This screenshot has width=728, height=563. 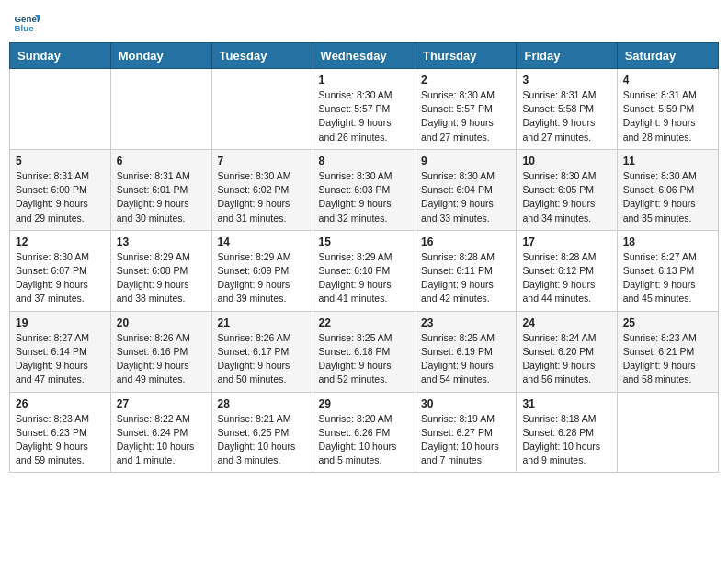 I want to click on calendar-cell: 12Sunrise: 8:30 AM Sunset: 6:07 PM Dayli…, so click(x=61, y=270).